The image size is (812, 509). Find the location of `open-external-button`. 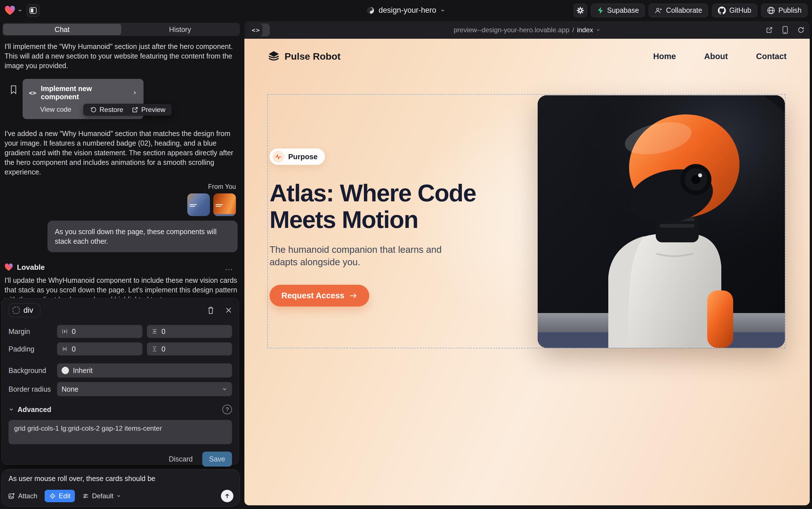

open-external-button is located at coordinates (769, 30).